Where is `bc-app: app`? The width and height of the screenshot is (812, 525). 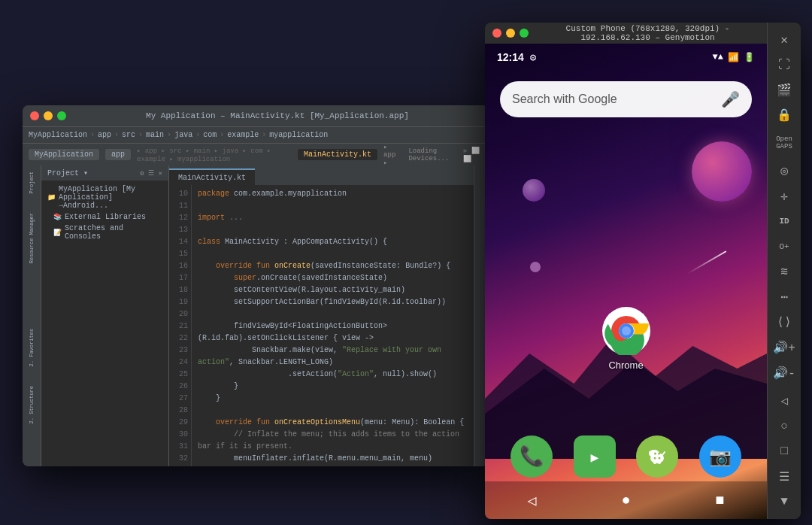
bc-app: app is located at coordinates (105, 135).